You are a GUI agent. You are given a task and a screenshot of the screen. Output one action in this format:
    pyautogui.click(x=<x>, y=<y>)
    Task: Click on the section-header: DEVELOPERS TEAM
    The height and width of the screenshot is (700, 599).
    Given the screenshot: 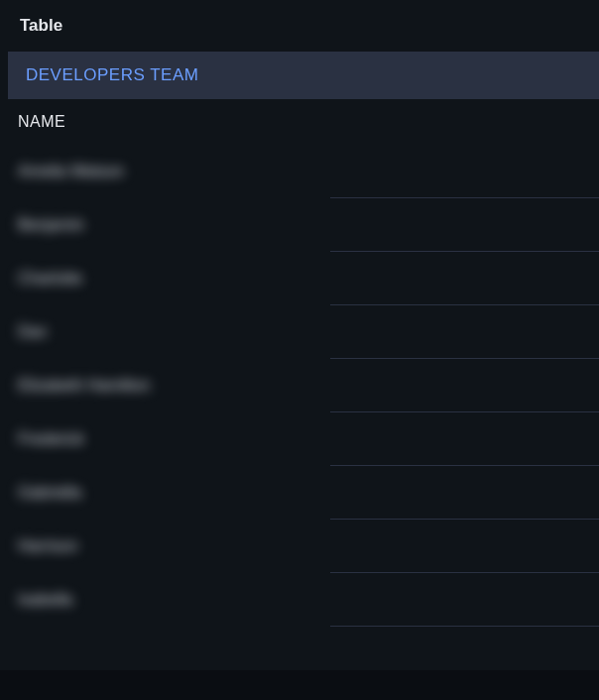 What is the action you would take?
    pyautogui.click(x=303, y=75)
    